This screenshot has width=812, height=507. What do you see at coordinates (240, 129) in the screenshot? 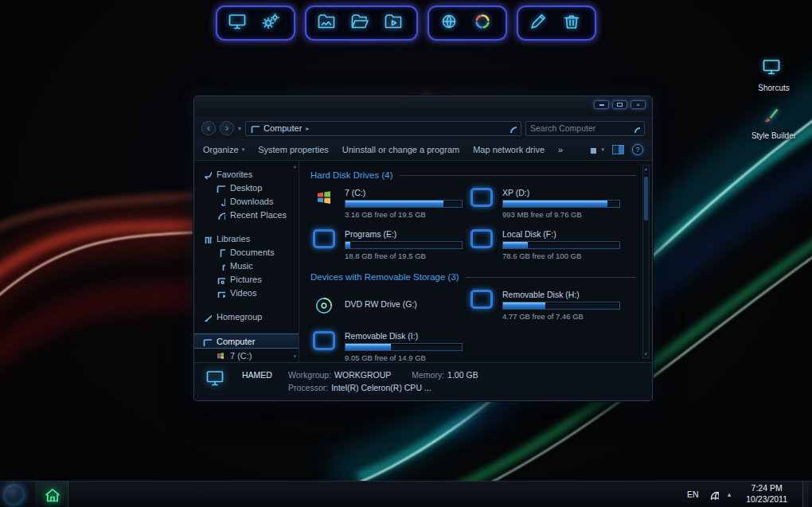
I see `recent-pages-dropdown: ▾` at bounding box center [240, 129].